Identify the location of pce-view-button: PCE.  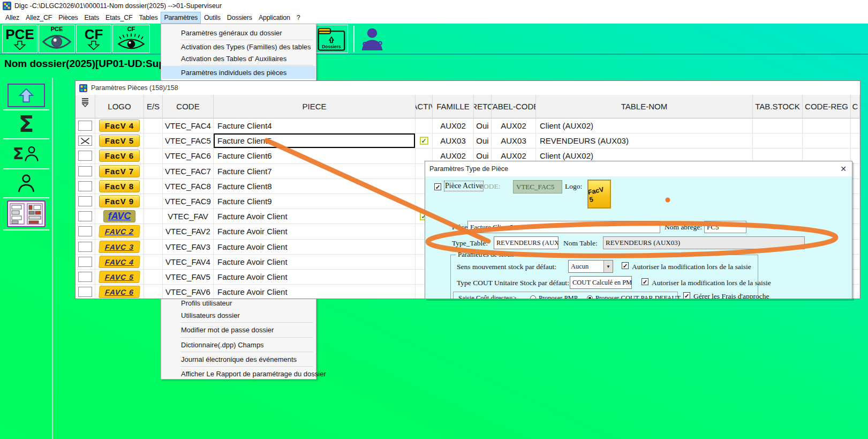
(57, 39).